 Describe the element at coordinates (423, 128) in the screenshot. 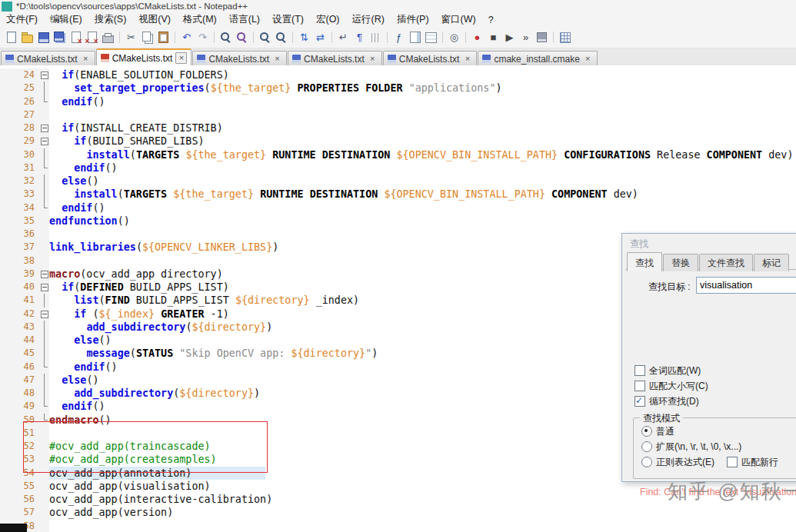

I see `code-text: if(INSTALL_CREATE_DISTRIB)` at that location.